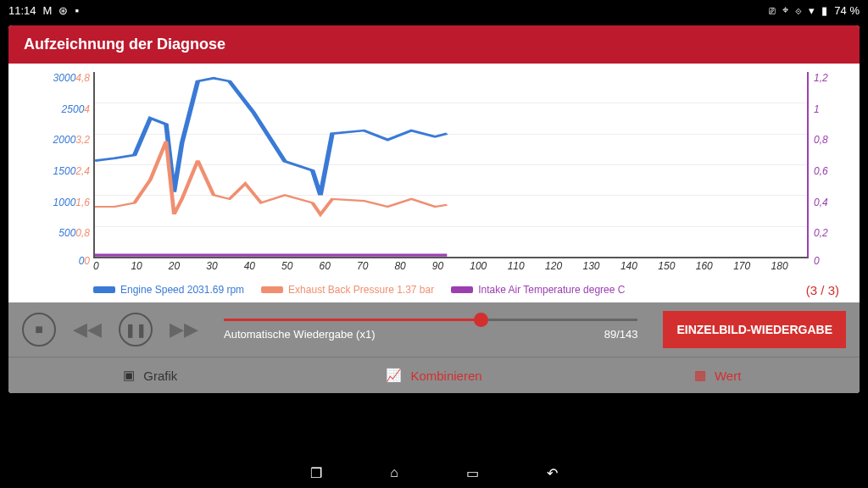 This screenshot has width=868, height=488. Describe the element at coordinates (551, 290) in the screenshot. I see `legend-intake: Intake Air Temperature degree C` at that location.